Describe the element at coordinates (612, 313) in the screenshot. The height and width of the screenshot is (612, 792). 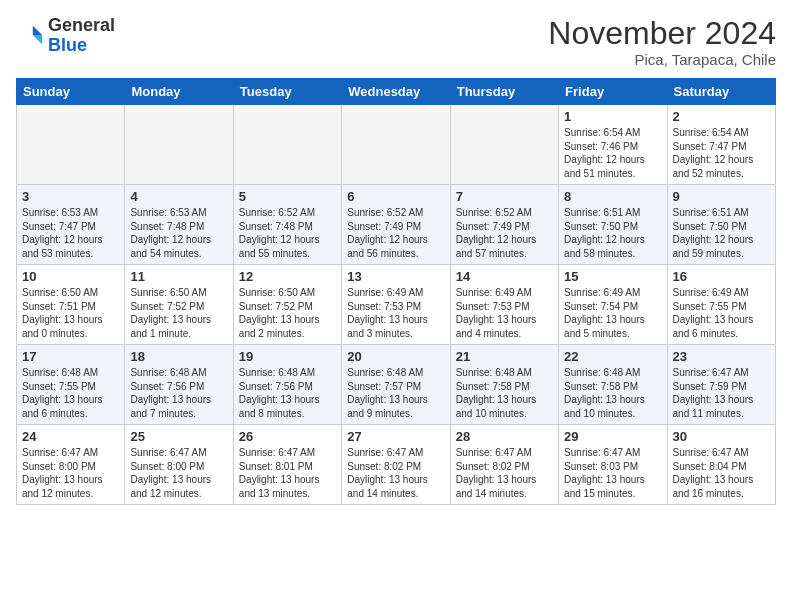
I see `day-info: Sunrise: 6:49 AM Sunset: 7:54 PM Dayligh…` at that location.